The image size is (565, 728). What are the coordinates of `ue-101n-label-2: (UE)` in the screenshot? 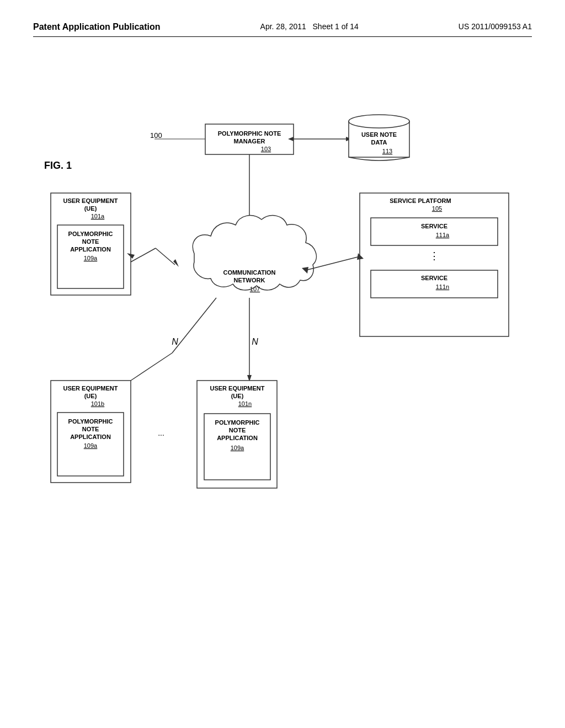 It's located at (237, 396).